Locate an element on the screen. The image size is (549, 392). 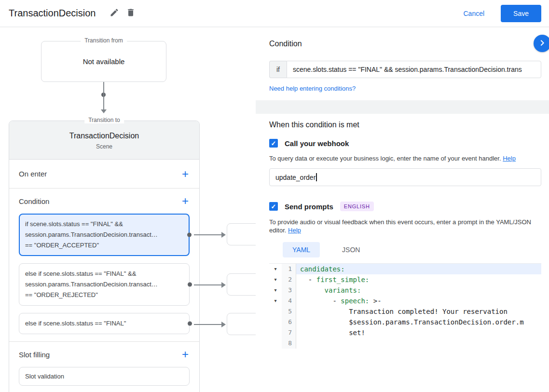
panel-title: Condition is located at coordinates (405, 44).